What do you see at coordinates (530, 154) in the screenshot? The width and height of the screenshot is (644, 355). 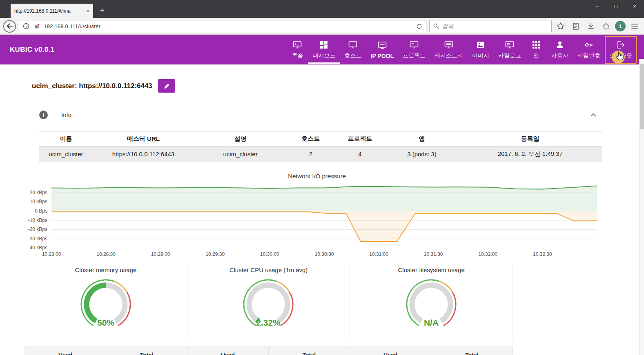 I see `cell-registered: 2017. 6. 2. 오전 1:49:37` at bounding box center [530, 154].